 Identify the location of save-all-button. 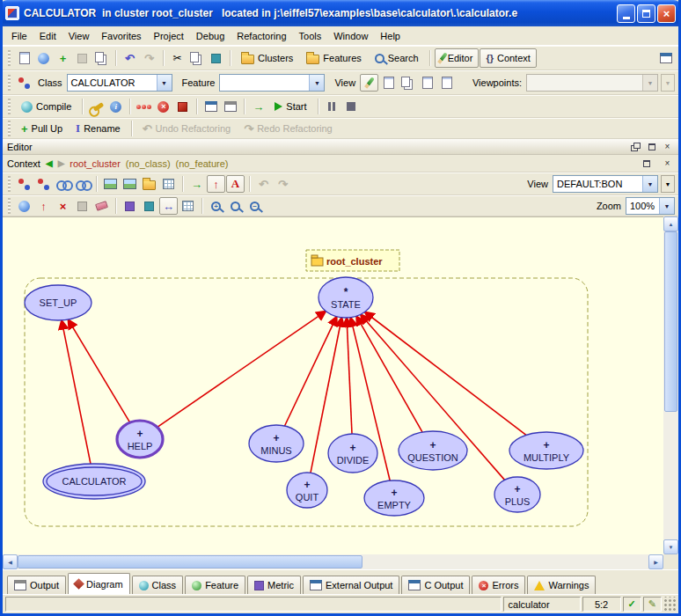
(102, 58).